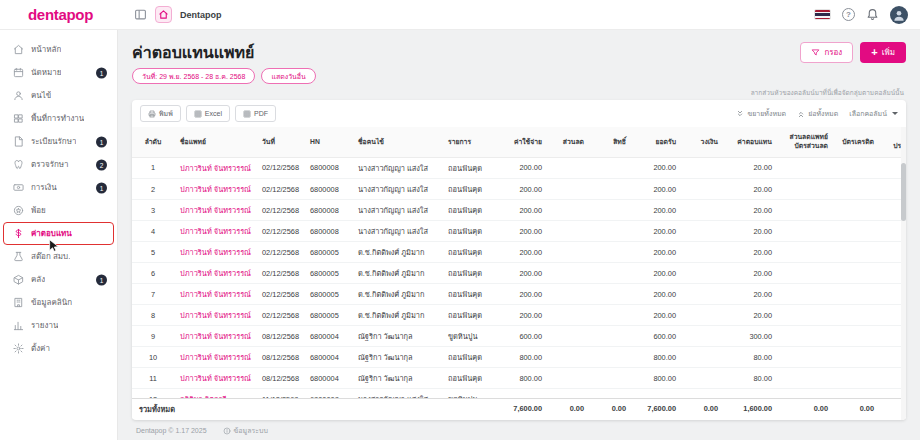 The height and width of the screenshot is (440, 920). Describe the element at coordinates (569, 142) in the screenshot. I see `column-header-discount: ส่วนลด` at that location.